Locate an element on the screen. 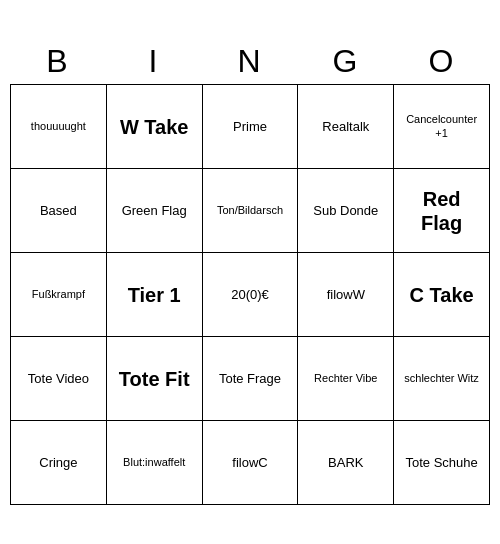  bingo-cell: 20(0)€ is located at coordinates (251, 295).